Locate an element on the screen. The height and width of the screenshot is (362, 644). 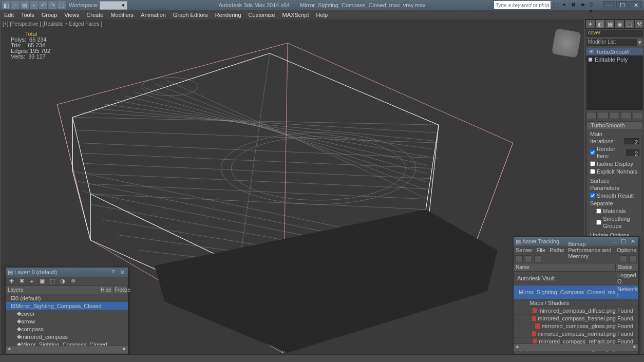
isoline-check is located at coordinates (593, 164).